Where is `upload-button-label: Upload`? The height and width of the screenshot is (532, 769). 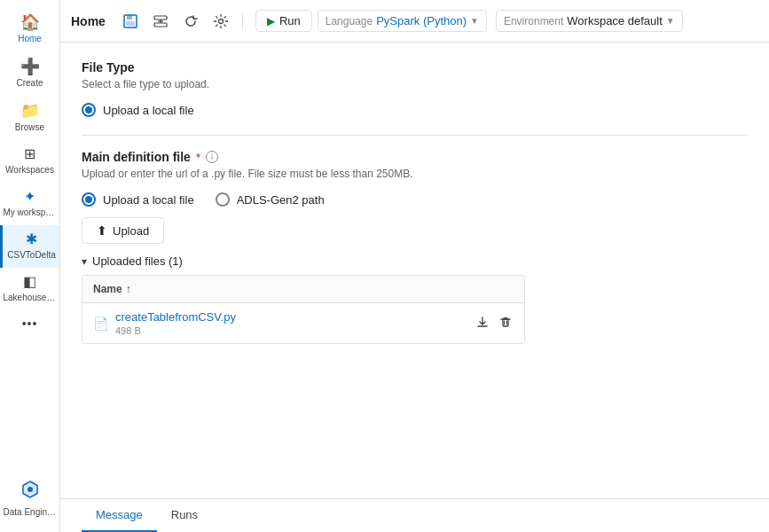
upload-button-label: Upload is located at coordinates (131, 231).